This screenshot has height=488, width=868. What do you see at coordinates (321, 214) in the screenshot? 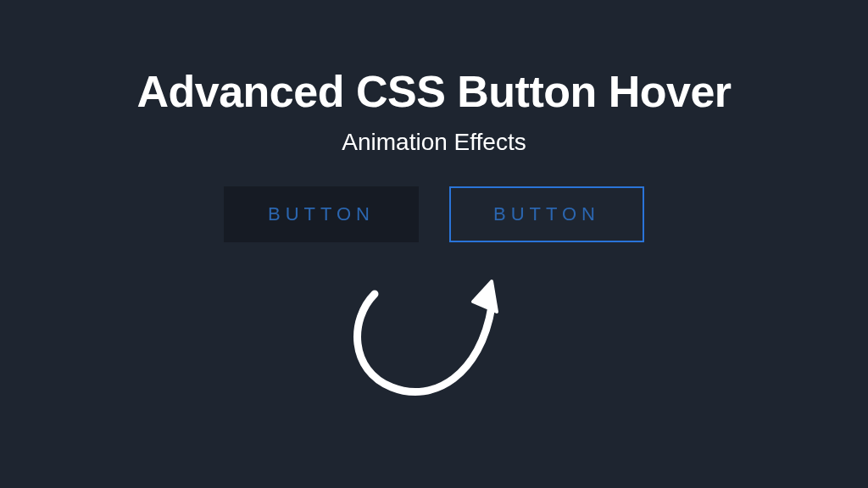
I see `demo-button-default: BUTTON` at bounding box center [321, 214].